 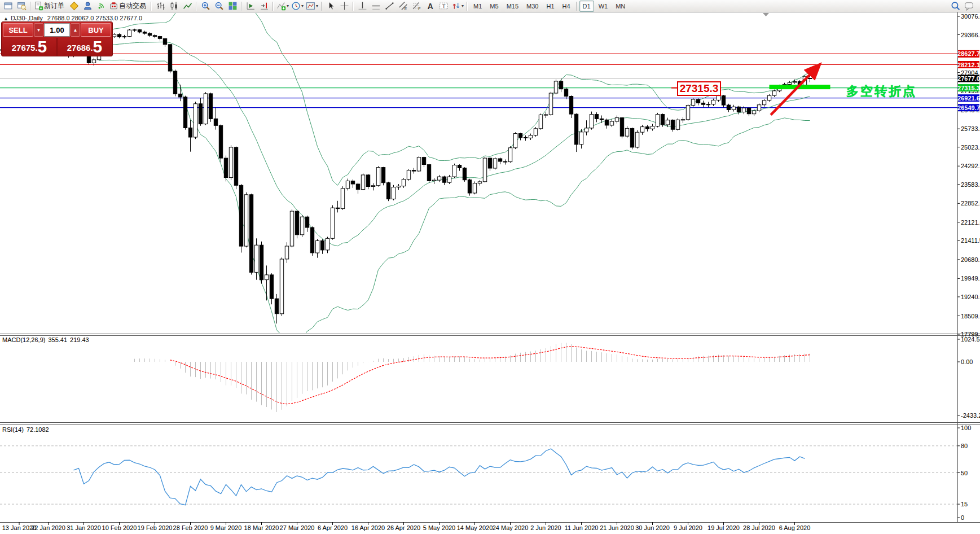 What do you see at coordinates (969, 108) in the screenshot?
I see `svg-text: 26549.7` at bounding box center [969, 108].